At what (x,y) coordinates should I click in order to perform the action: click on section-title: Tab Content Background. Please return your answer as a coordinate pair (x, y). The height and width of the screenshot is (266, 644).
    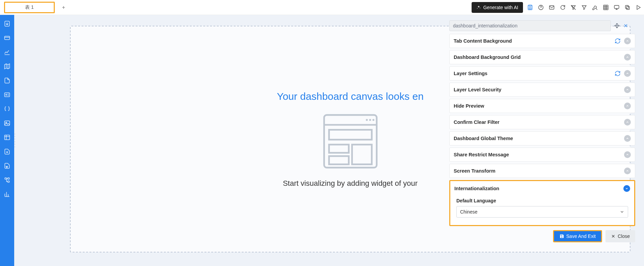
    Looking at the image, I should click on (533, 41).